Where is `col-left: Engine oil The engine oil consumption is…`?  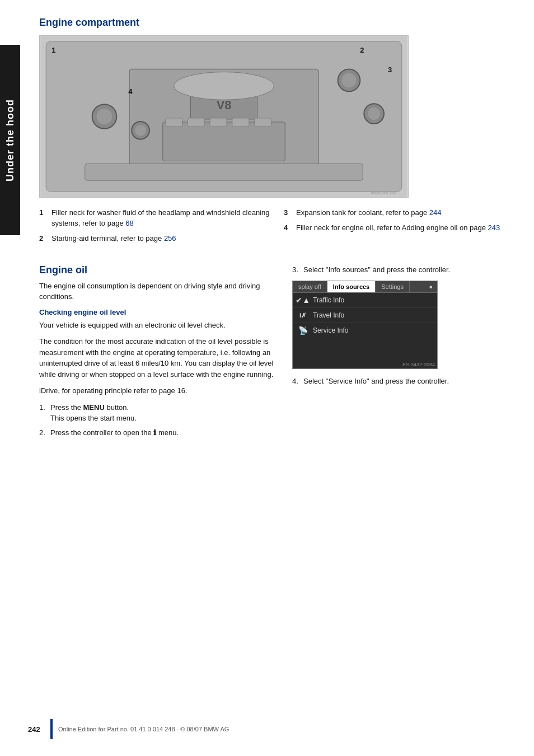
col-left: Engine oil The engine oil consumption is… is located at coordinates (157, 353).